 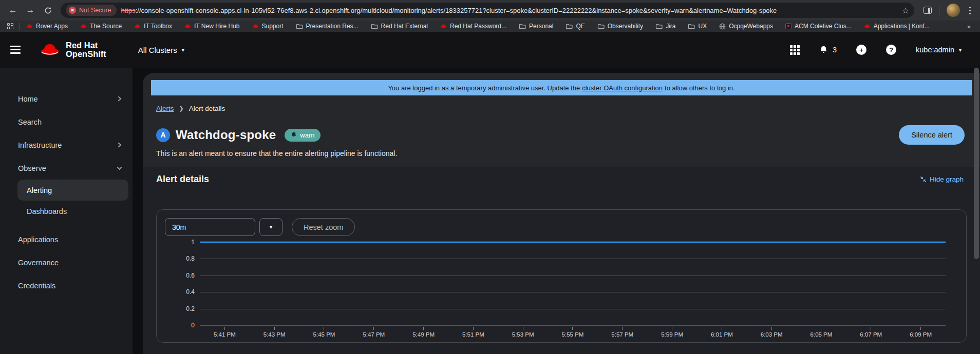 I want to click on chevron-down-icon: ▾, so click(x=960, y=50).